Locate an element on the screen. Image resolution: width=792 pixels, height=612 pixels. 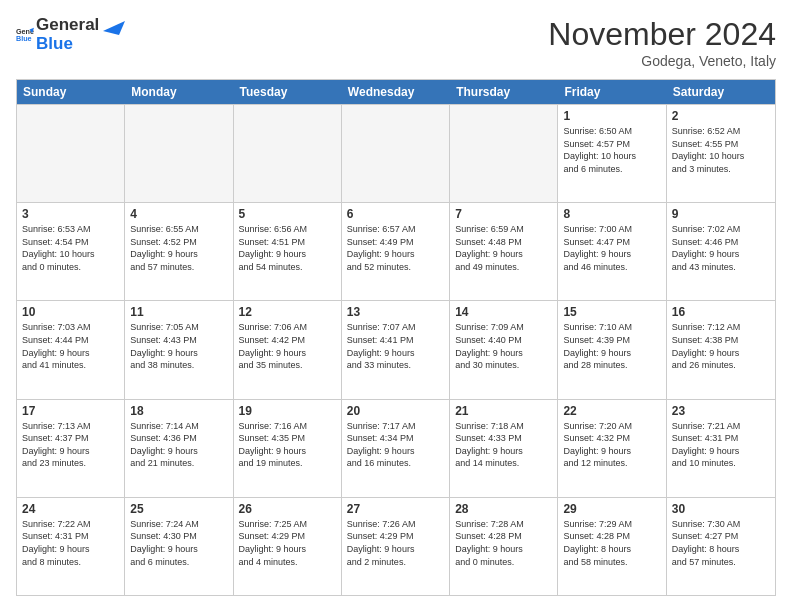
calendar-cell-r2c2: 12Sunrise: 7:06 AM Sunset: 4:42 PM Dayli… is located at coordinates (288, 350).